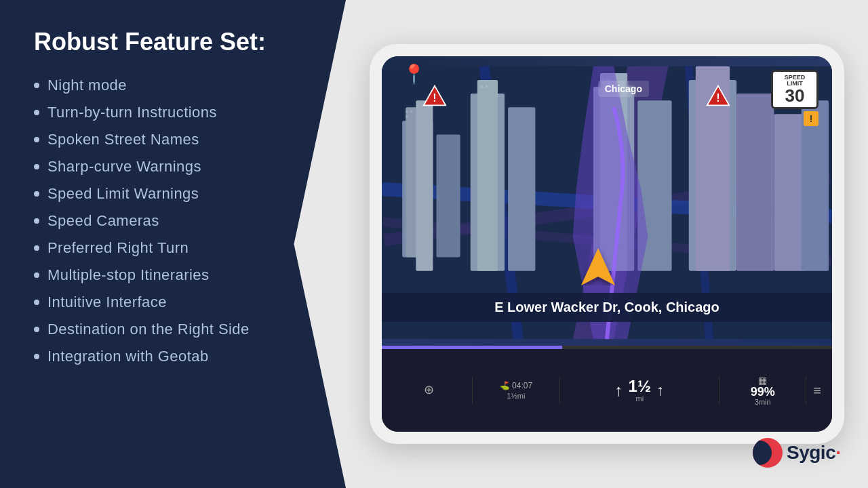 The height and width of the screenshot is (488, 868). Describe the element at coordinates (762, 380) in the screenshot. I see `hud-grid-icon: ▦` at that location.